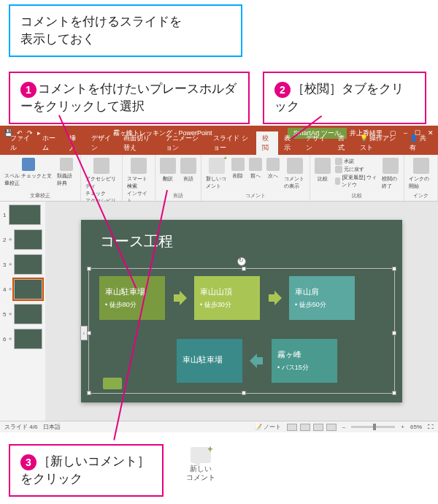 Image resolution: width=438 pixels, height=504 pixels. Describe the element at coordinates (416, 427) in the screenshot. I see `zoom-percent: 65%` at that location.